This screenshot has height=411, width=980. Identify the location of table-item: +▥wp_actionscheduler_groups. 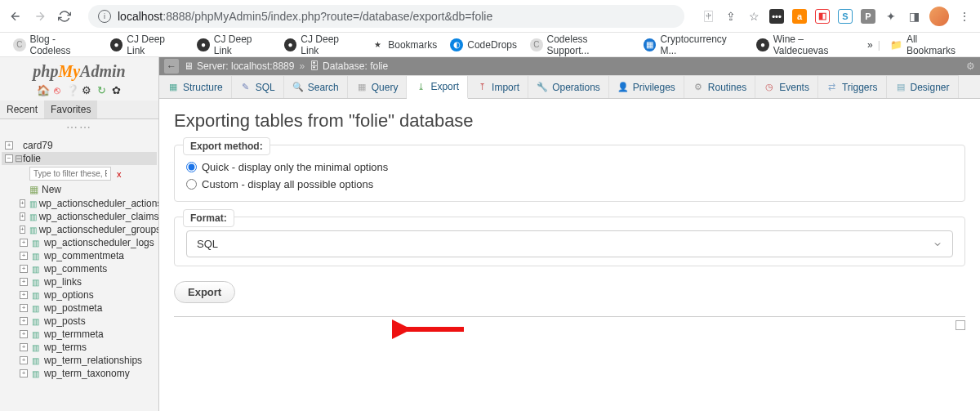
(79, 230).